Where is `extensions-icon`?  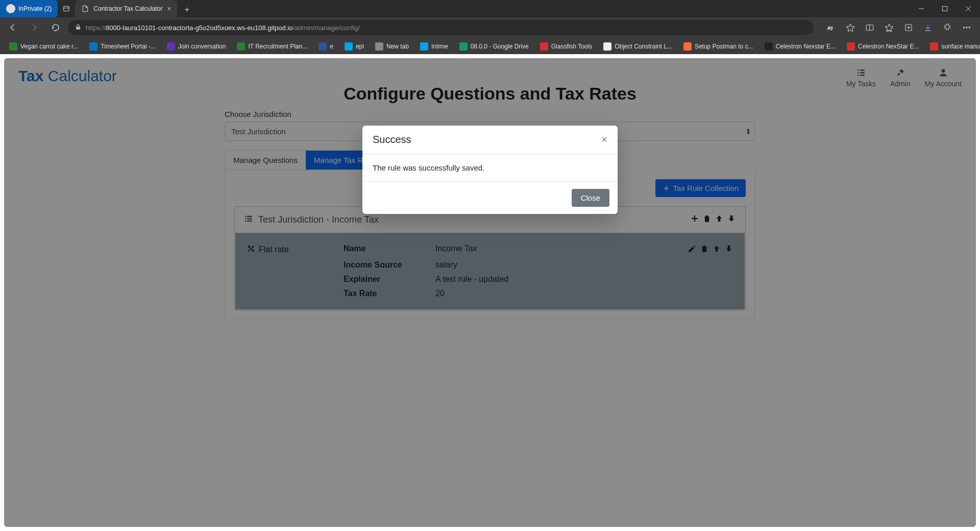 extensions-icon is located at coordinates (947, 28).